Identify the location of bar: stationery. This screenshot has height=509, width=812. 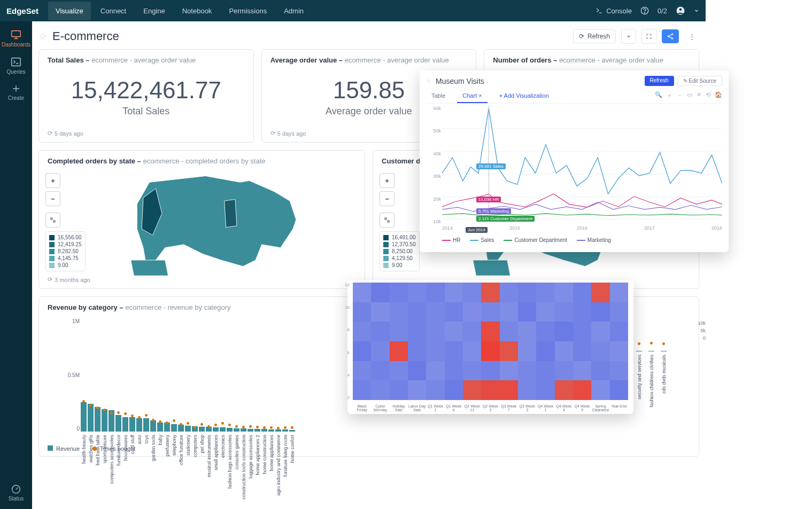
(188, 428).